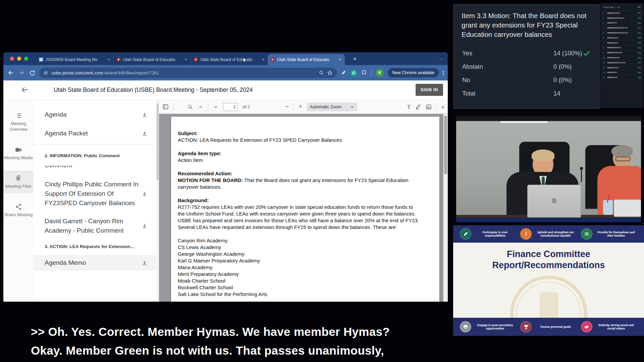  Describe the element at coordinates (96, 156) in the screenshot. I see `agenda-section-header: 2. INFORMATION: Public Comment` at that location.